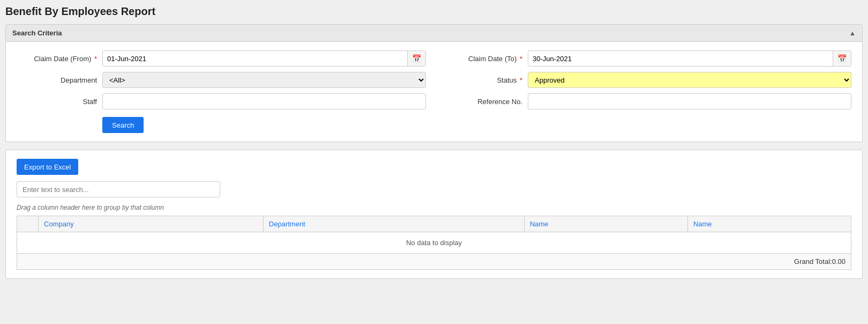 Image resolution: width=868 pixels, height=324 pixels. Describe the element at coordinates (485, 59) in the screenshot. I see `claim-date-to-label: Claim Date (To) *` at that location.